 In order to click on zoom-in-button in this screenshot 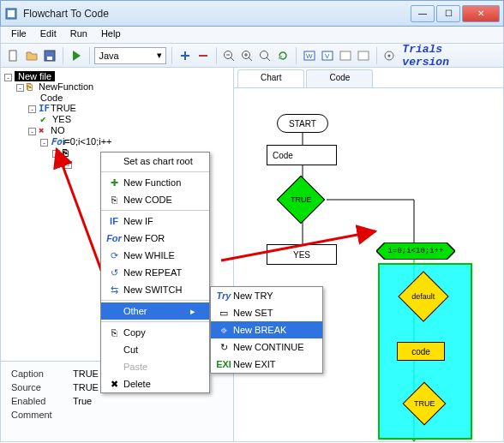, I will do `click(247, 56)`.